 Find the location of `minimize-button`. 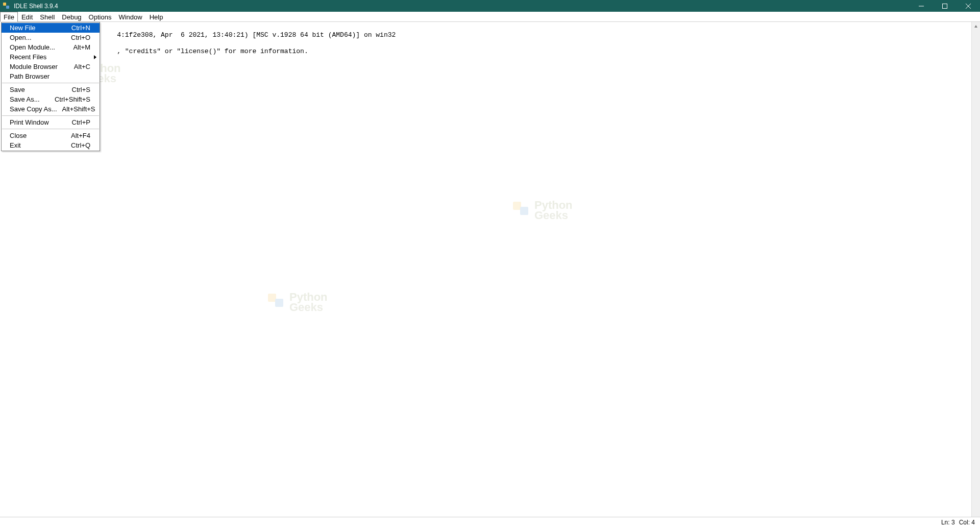

minimize-button is located at coordinates (921, 6).